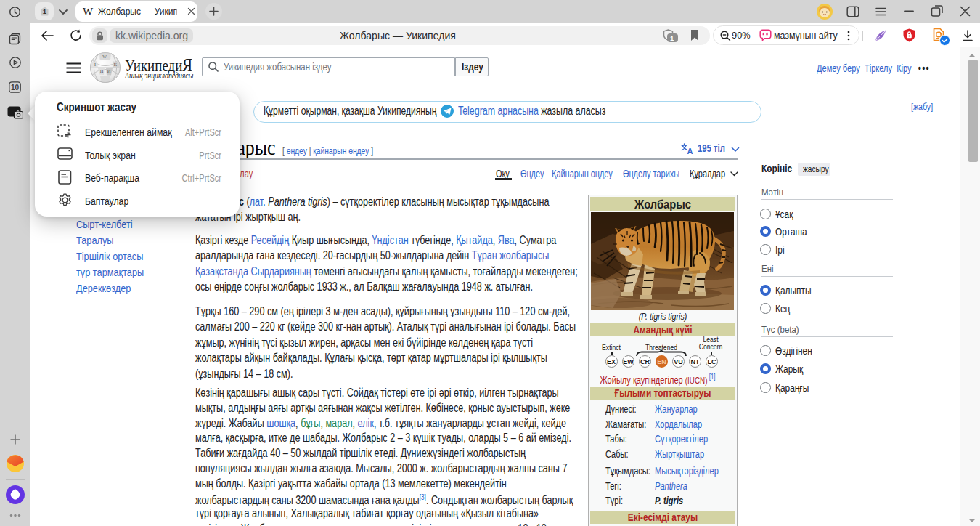  Describe the element at coordinates (690, 151) in the screenshot. I see `svg-text: A` at that location.